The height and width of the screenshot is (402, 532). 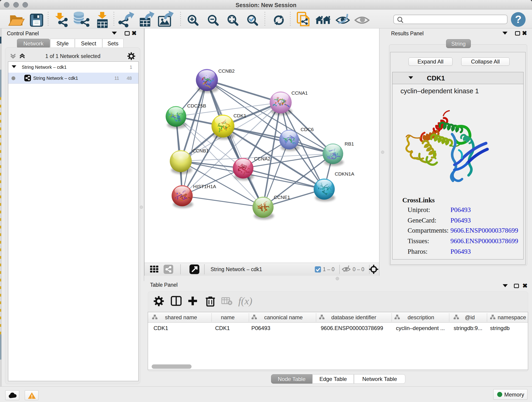 What do you see at coordinates (307, 129) in the screenshot?
I see `svg-text: CDC6` at bounding box center [307, 129].